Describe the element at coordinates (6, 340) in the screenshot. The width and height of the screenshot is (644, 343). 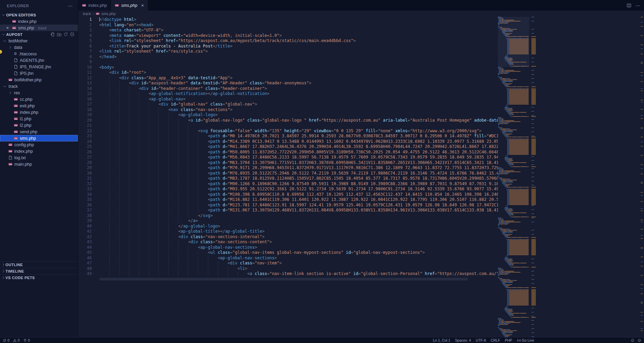
I see `errors-indicator: 0` at that location.